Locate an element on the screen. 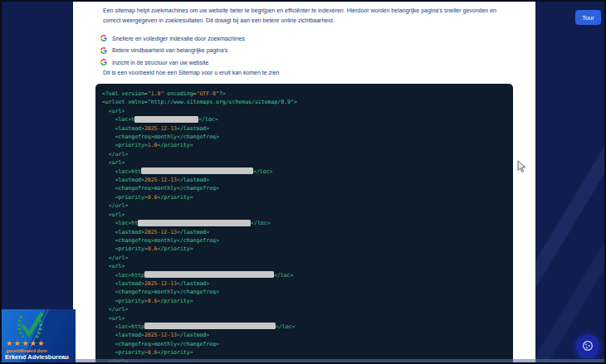 Image resolution: width=606 pixels, height=364 pixels. benefit-label: Betere vindbaarheid van belangrijke pagi… is located at coordinates (170, 50).